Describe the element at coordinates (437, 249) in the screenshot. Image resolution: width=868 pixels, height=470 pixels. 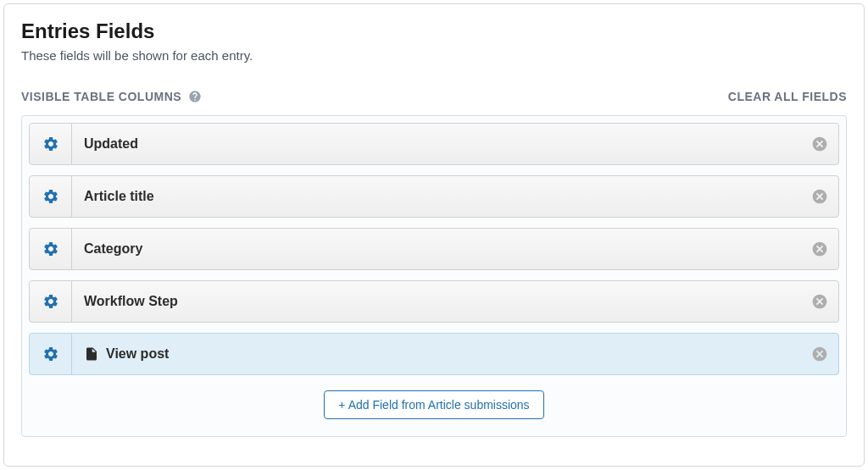
I see `field-label-cell: Category` at that location.